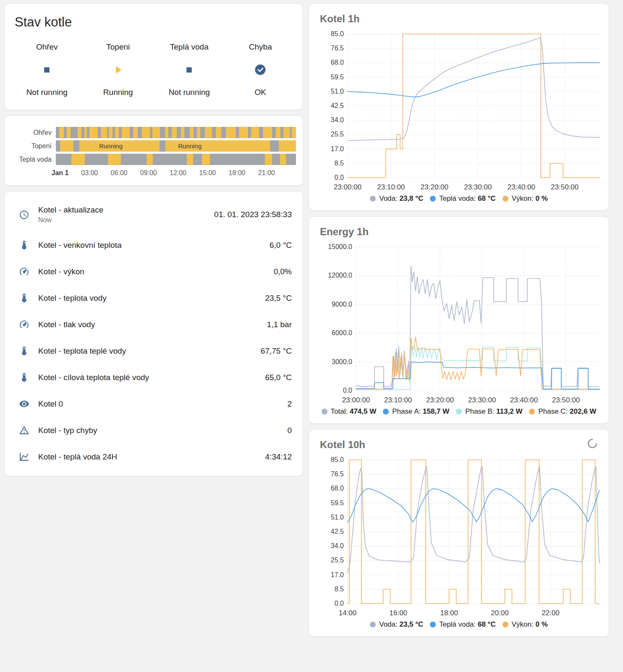 The image size is (623, 672). I want to click on entity-row-kotel-teplota-vody: Kotel - teplota vody23,5 °C, so click(154, 298).